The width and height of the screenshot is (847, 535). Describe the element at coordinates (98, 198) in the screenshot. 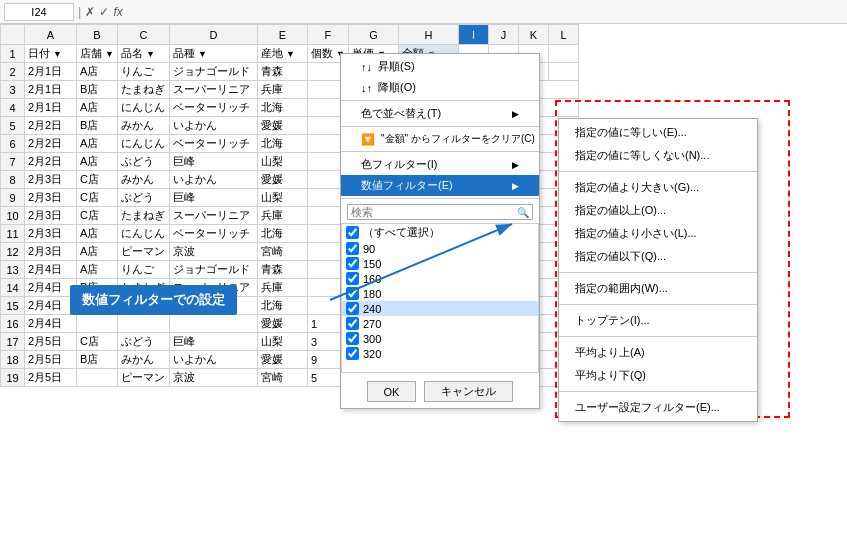

I see `cell-b9: C店` at that location.